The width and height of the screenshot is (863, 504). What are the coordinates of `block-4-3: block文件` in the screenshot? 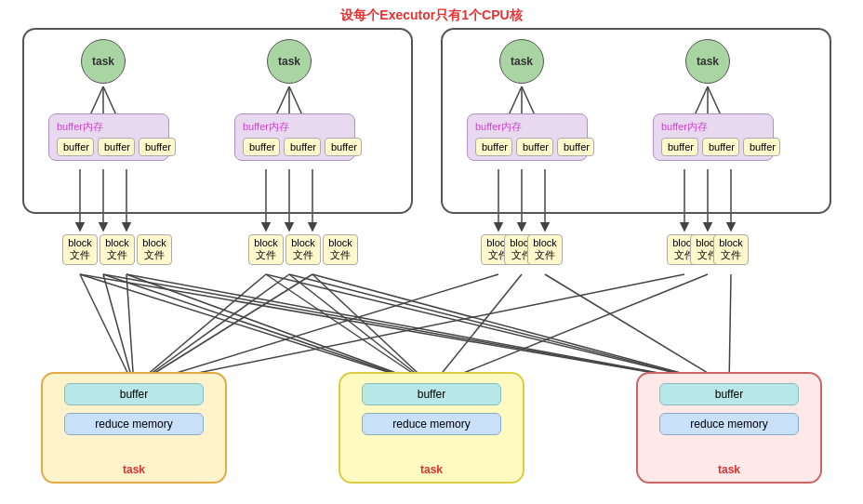 It's located at (731, 249).